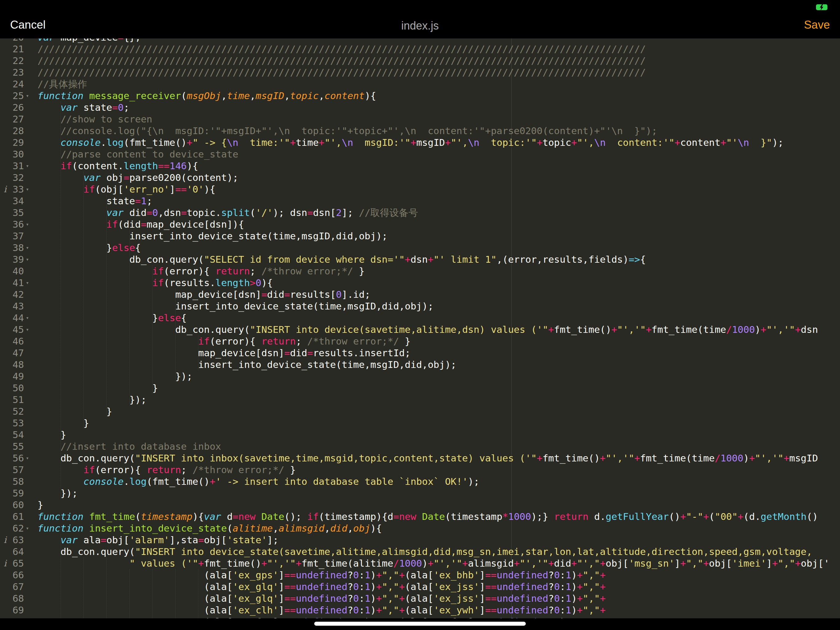 The width and height of the screenshot is (840, 630). What do you see at coordinates (420, 283) in the screenshot?
I see `code-line: 41▾ if(results.length>0){` at bounding box center [420, 283].